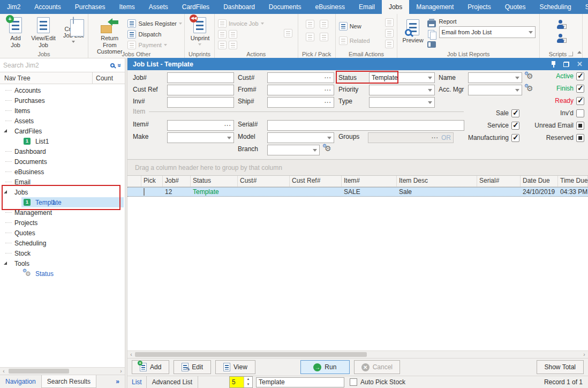 The height and width of the screenshot is (388, 588). What do you see at coordinates (120, 65) in the screenshot?
I see `double-chevron-icon: »` at bounding box center [120, 65].